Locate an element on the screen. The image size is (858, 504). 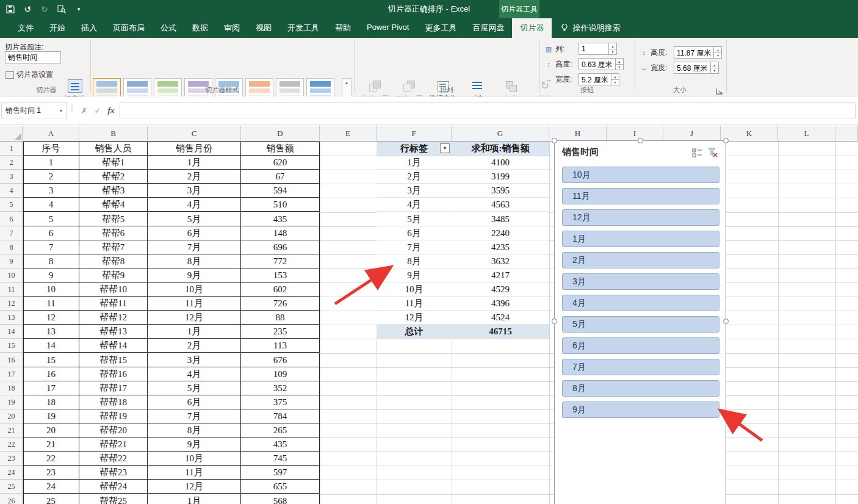
pivot-row-label: 5月 is located at coordinates (414, 220).